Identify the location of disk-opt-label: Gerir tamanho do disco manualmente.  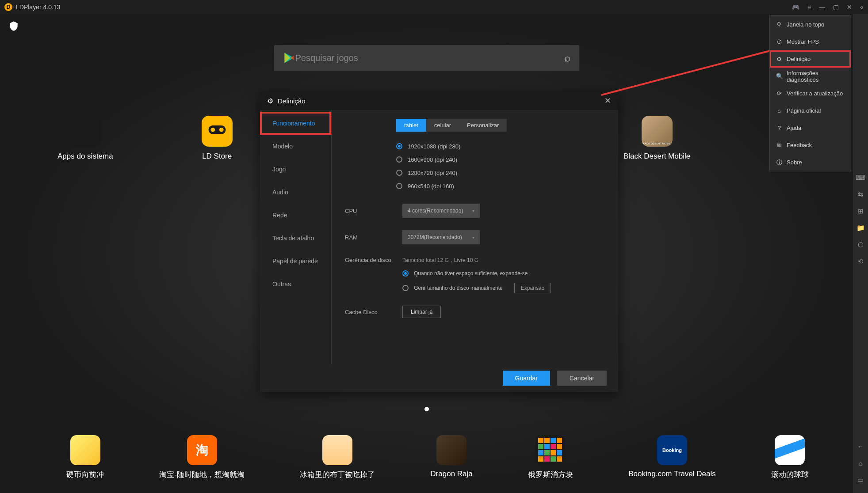
(458, 288).